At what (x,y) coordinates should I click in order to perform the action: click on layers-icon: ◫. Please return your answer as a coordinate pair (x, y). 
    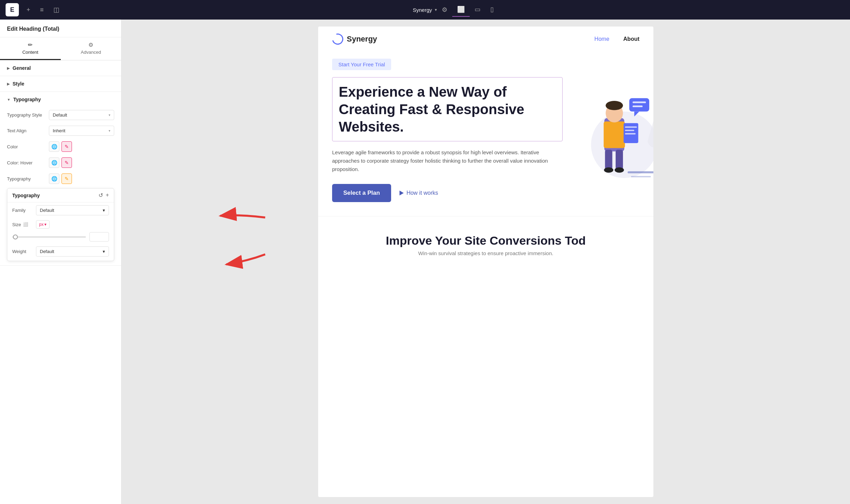
    Looking at the image, I should click on (57, 10).